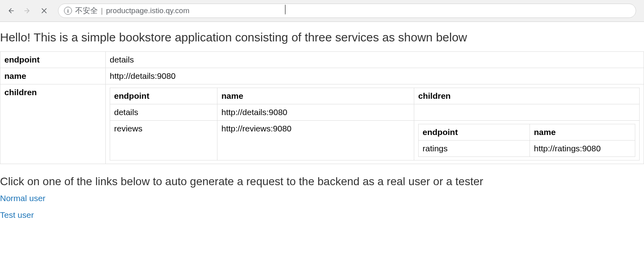 The width and height of the screenshot is (644, 268). What do you see at coordinates (527, 132) in the screenshot?
I see `table-header-row: endpoint name` at bounding box center [527, 132].